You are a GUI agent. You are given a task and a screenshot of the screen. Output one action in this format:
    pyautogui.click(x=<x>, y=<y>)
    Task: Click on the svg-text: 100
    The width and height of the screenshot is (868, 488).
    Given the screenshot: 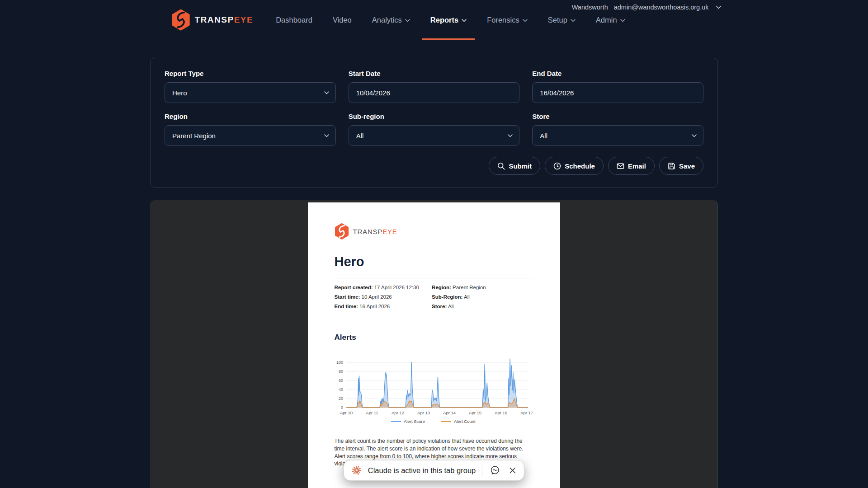 What is the action you would take?
    pyautogui.click(x=339, y=362)
    